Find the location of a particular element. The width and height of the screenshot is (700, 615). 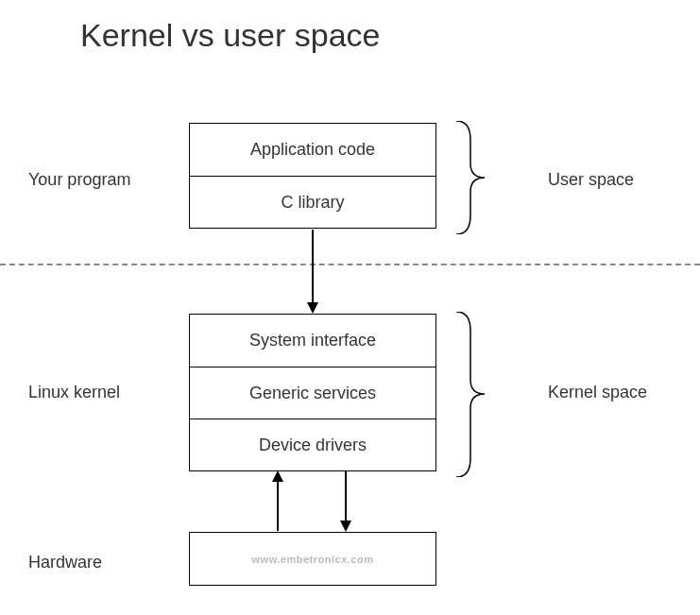

box-application-code: Application code is located at coordinates (313, 149).